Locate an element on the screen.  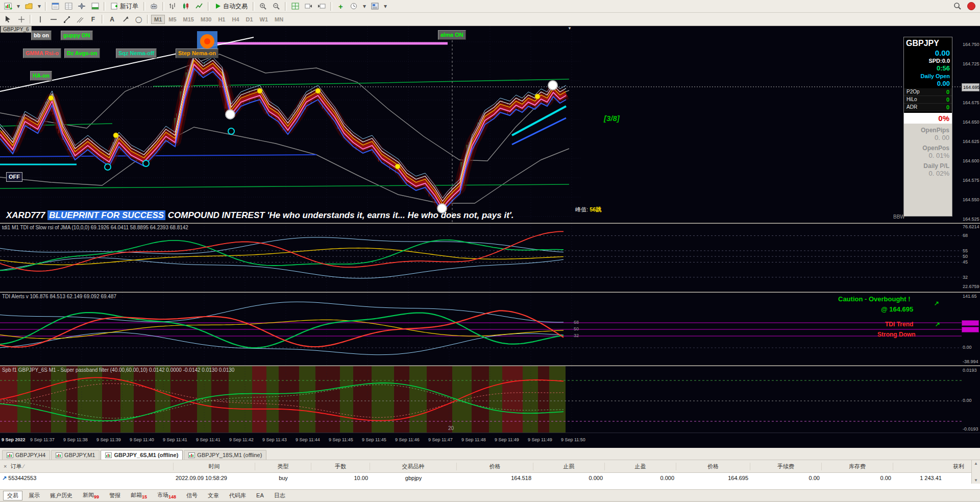
column-header-tp: 止盈 is located at coordinates (641, 467).